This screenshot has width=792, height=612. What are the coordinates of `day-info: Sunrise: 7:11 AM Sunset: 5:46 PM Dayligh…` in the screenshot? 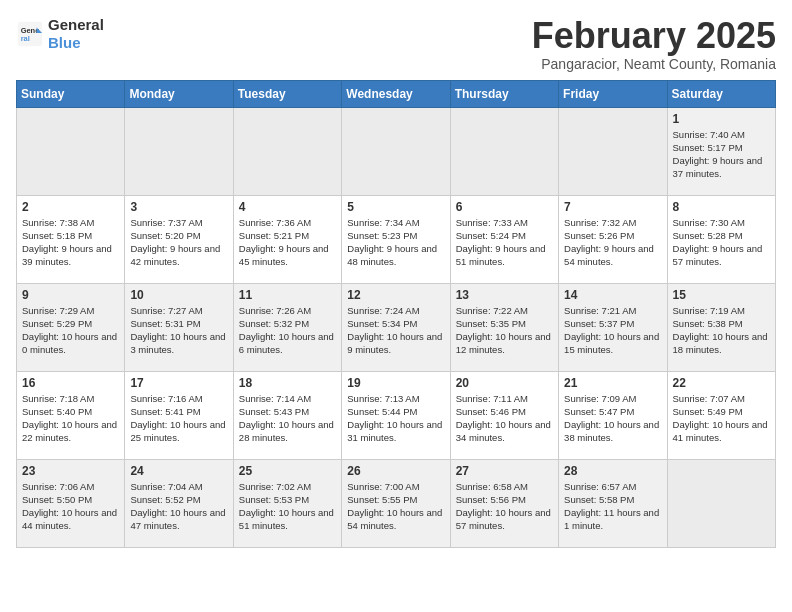 It's located at (504, 418).